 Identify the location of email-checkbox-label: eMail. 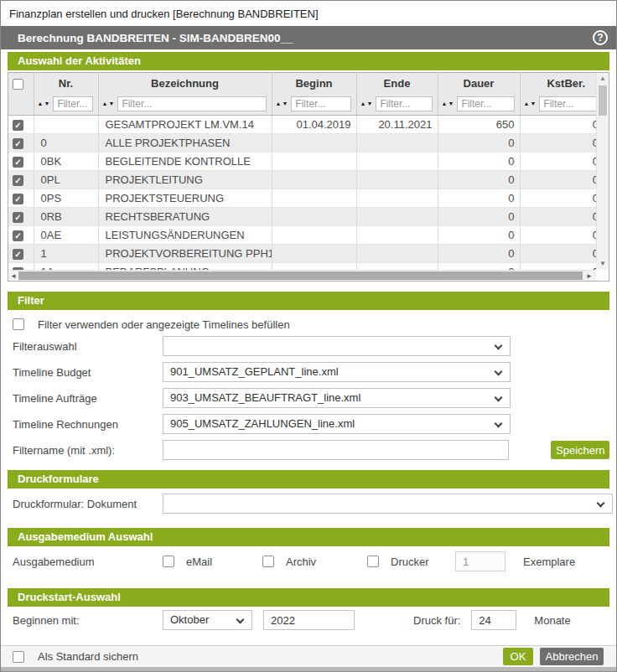
(200, 561).